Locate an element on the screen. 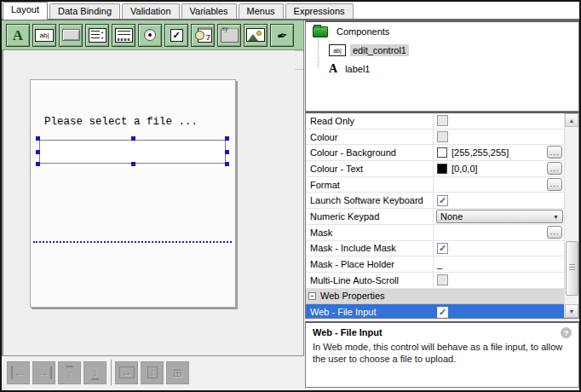  chevron-down-icon: ▼ is located at coordinates (555, 216).